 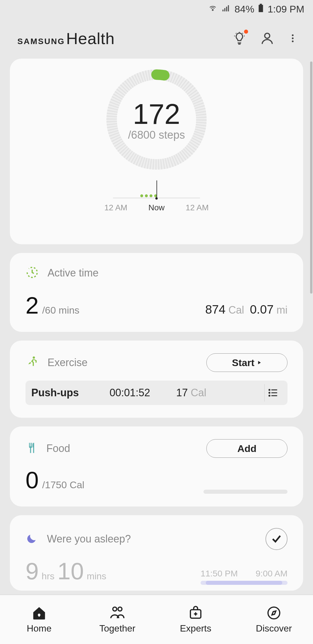 I want to click on confirm-sleep-button, so click(x=276, y=539).